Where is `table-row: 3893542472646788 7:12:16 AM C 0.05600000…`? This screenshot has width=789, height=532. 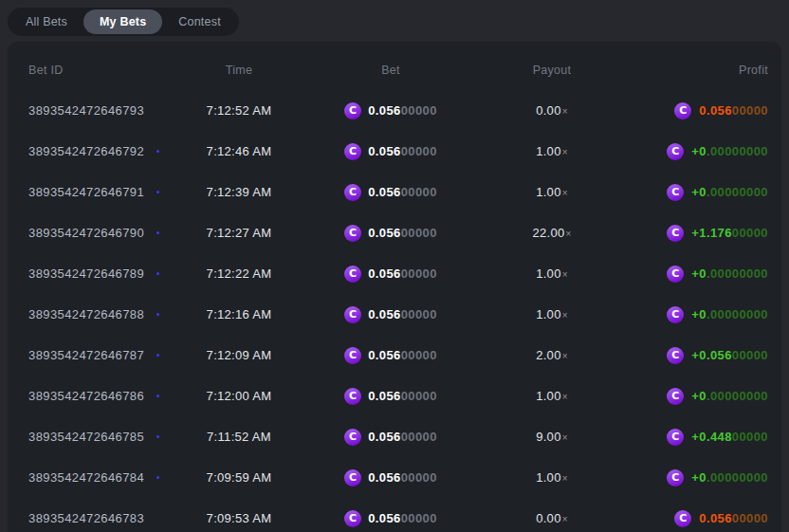
table-row: 3893542472646788 7:12:16 AM C 0.05600000… is located at coordinates (394, 315).